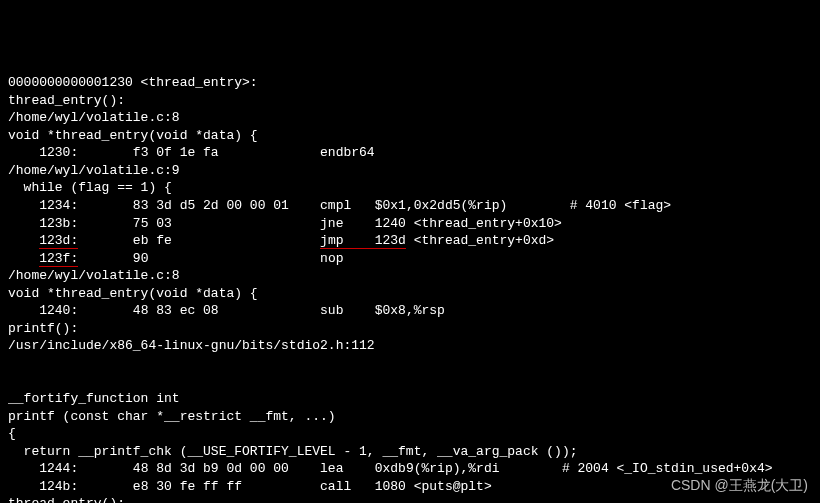 The width and height of the screenshot is (820, 503). I want to click on asm-addr: 1244:, so click(43, 468).